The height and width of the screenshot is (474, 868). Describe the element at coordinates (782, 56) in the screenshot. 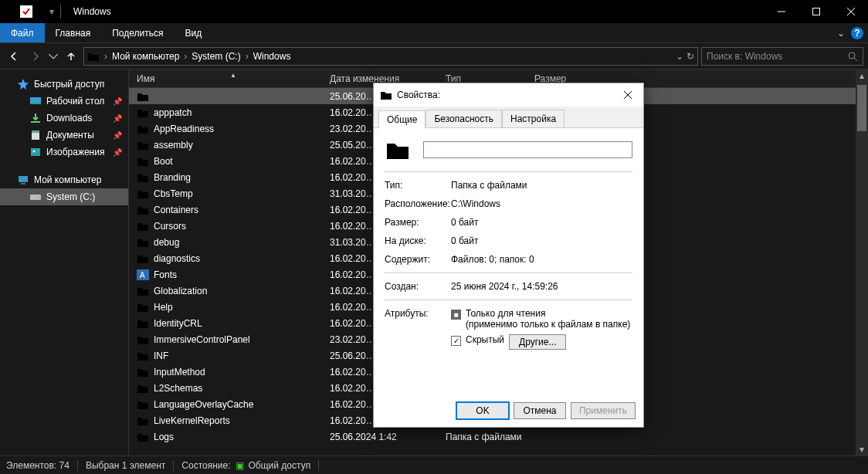

I see `search-input: Поиск в: Windows` at that location.